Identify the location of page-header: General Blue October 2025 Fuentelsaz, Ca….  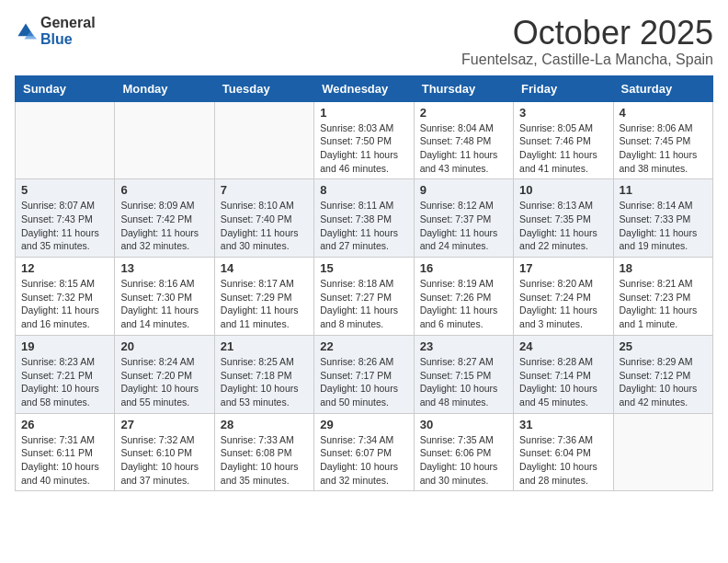
(364, 41).